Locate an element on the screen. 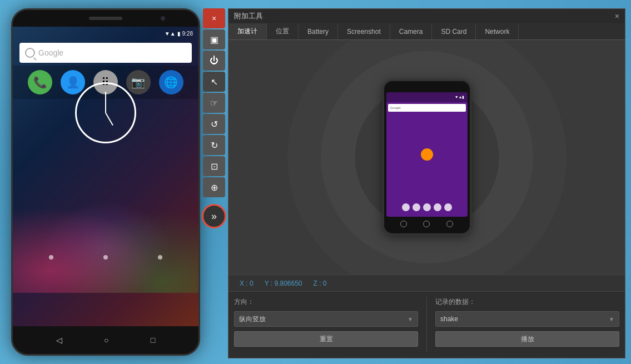 Image resolution: width=631 pixels, height=364 pixels. play-button: 播放 is located at coordinates (527, 339).